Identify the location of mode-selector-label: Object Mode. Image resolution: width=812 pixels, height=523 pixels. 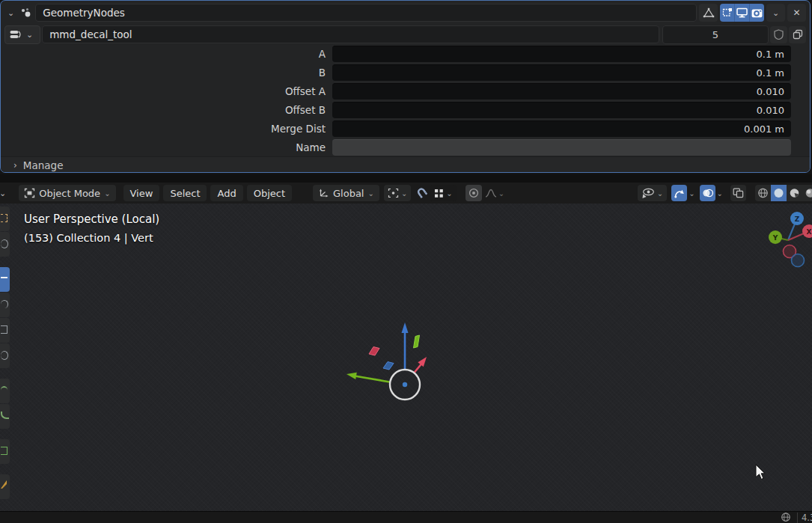
(70, 193).